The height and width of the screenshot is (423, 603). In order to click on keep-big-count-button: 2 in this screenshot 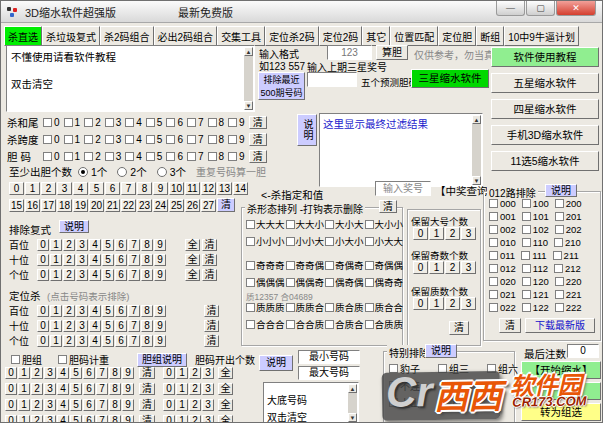, I will do `click(452, 234)`.